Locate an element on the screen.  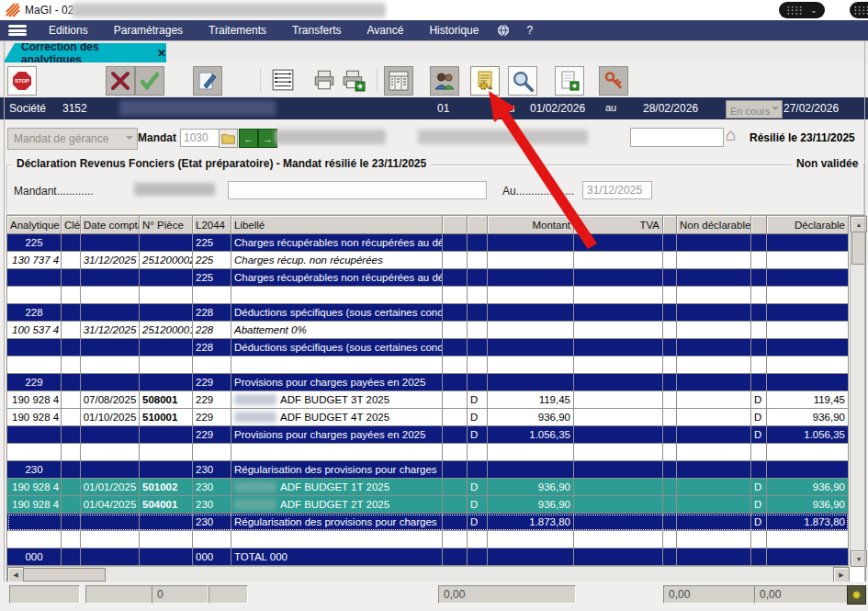
next-mandat-button: → is located at coordinates (268, 138).